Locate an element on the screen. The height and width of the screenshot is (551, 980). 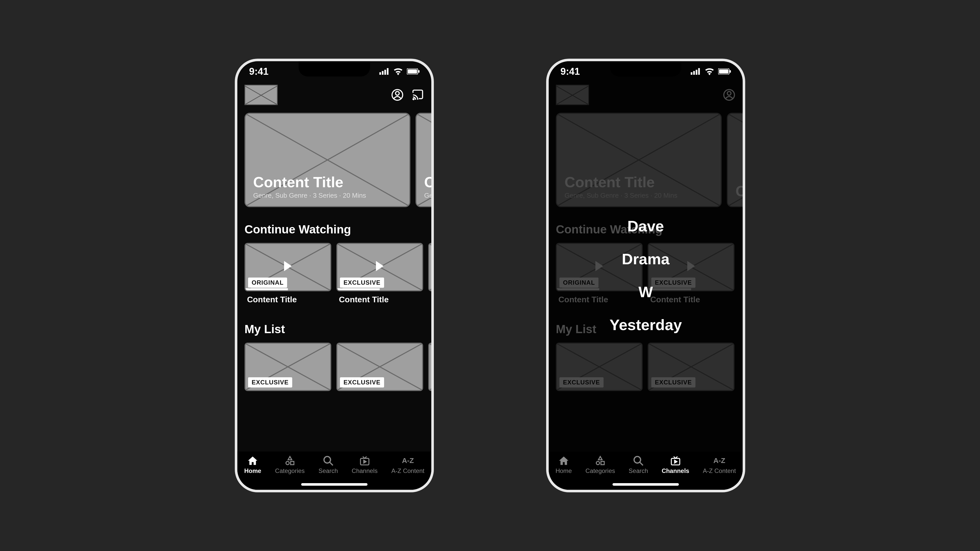
play-icon is located at coordinates (288, 266).